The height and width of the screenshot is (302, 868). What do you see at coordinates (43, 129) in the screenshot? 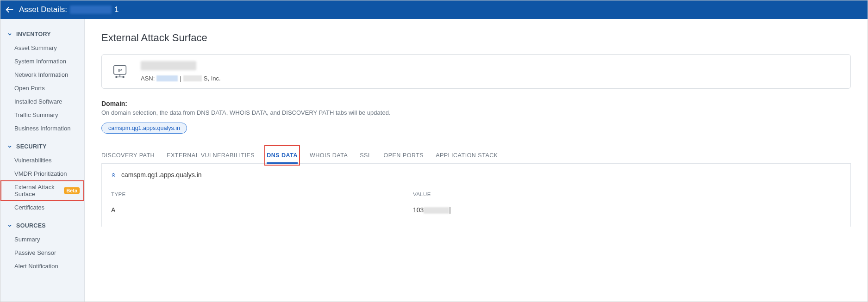
I see `sidebar-item-business-information: Business Information` at bounding box center [43, 129].